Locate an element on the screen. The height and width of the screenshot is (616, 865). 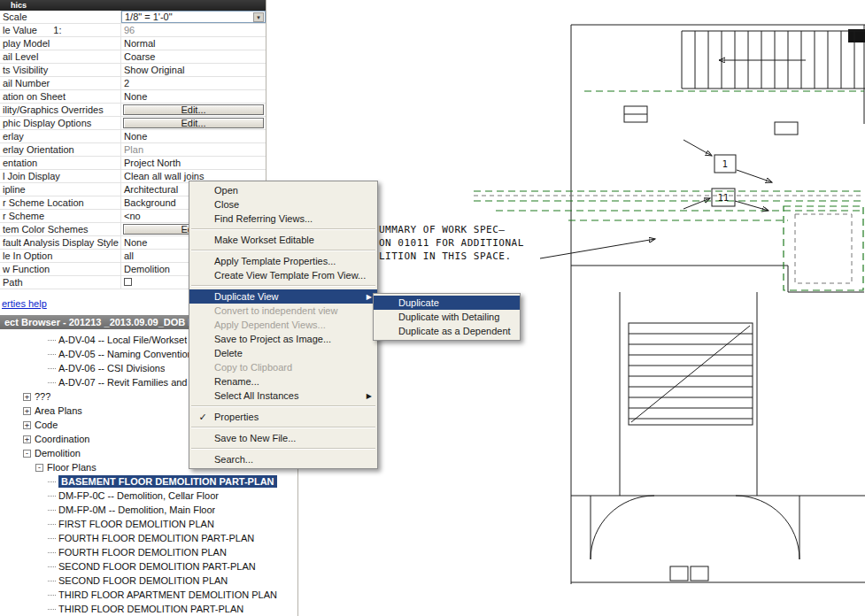
submenu-item: Duplicate is located at coordinates (446, 303).